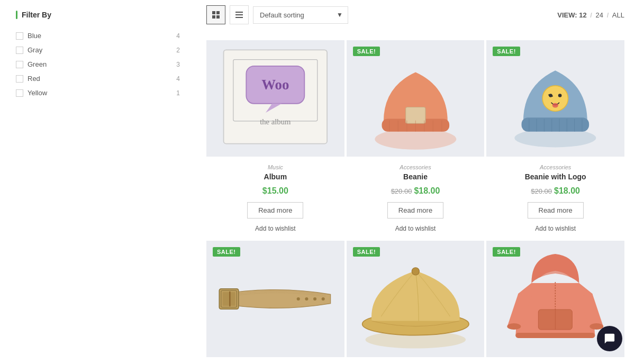 This screenshot has width=635, height=364. I want to click on filter-checkbox-gray, so click(20, 50).